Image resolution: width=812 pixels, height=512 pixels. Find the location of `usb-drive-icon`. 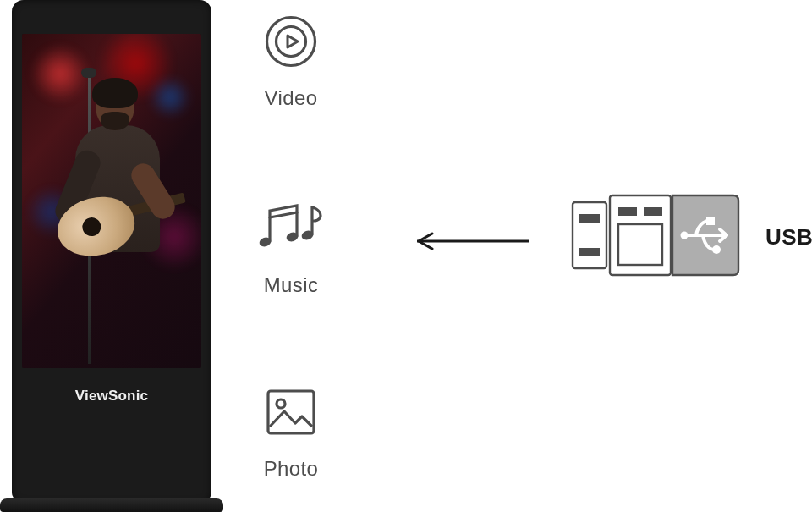

usb-drive-icon is located at coordinates (656, 237).